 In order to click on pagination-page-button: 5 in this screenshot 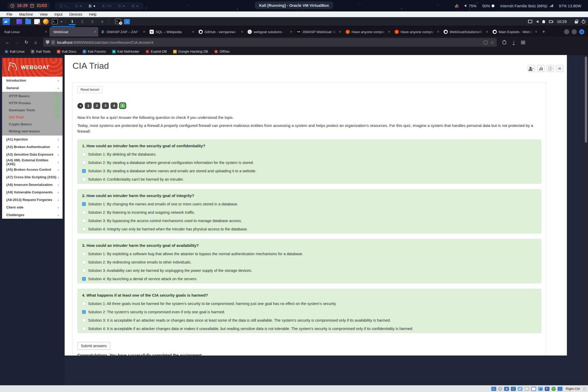, I will do `click(123, 106)`.